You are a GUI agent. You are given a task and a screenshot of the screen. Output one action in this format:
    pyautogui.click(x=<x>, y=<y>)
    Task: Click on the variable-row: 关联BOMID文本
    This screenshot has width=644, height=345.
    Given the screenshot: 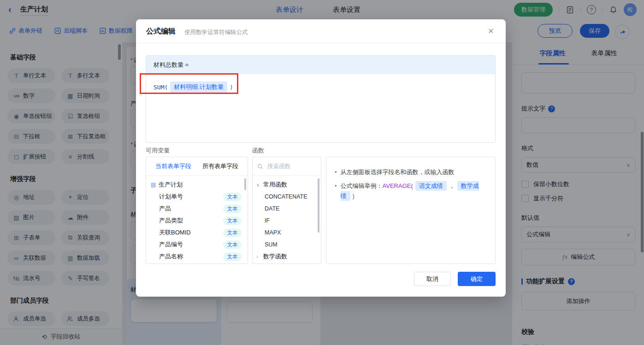 What is the action you would take?
    pyautogui.click(x=197, y=233)
    